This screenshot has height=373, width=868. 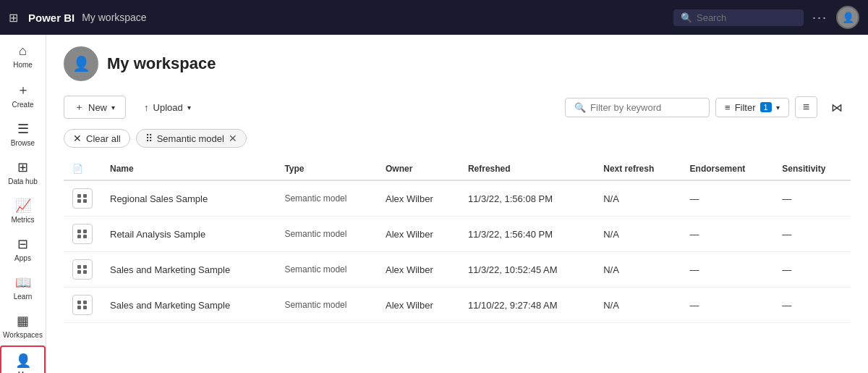 What do you see at coordinates (23, 326) in the screenshot?
I see `sidebar-item-workspaces: ▦ Workspaces` at bounding box center [23, 326].